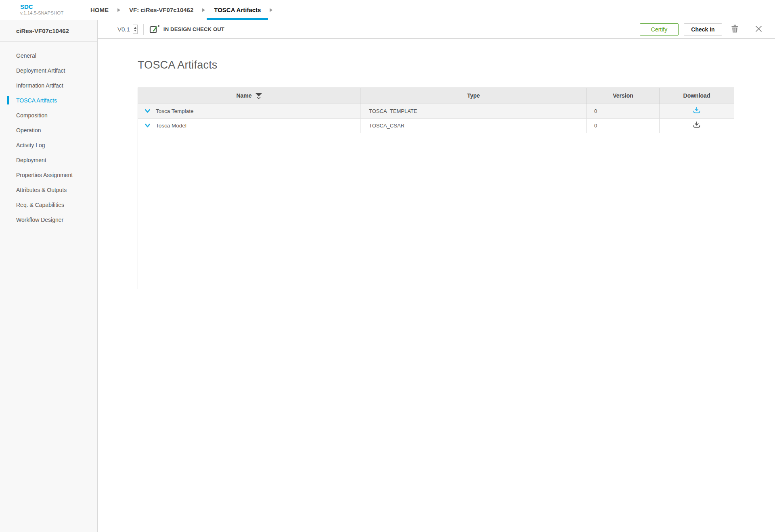  Describe the element at coordinates (40, 205) in the screenshot. I see `sidebar-item-label: Req. & Capabilities` at that location.